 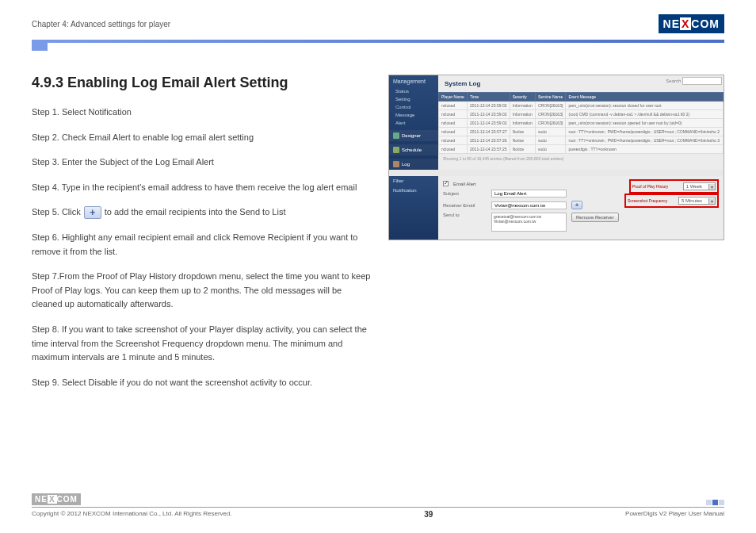 What do you see at coordinates (556, 157) in the screenshot?
I see `app-screenshot: Management Status Setting Control Messag…` at bounding box center [556, 157].